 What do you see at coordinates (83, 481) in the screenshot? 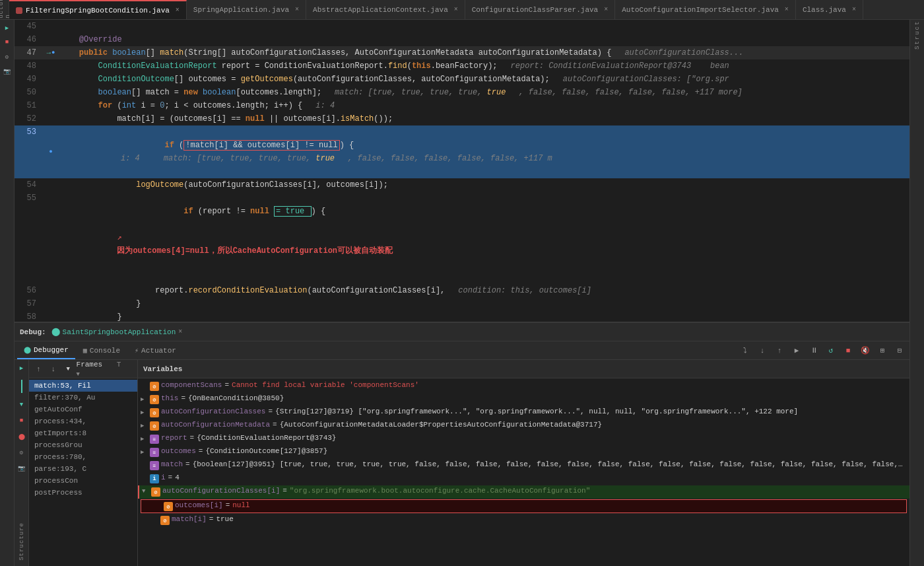
I see `frame-item-8: processCon` at bounding box center [83, 481].